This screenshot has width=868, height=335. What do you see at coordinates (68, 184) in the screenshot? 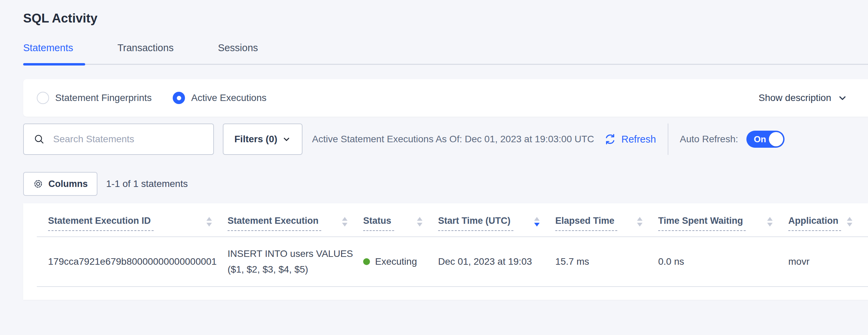
I see `columns-button-label: Columns` at bounding box center [68, 184].